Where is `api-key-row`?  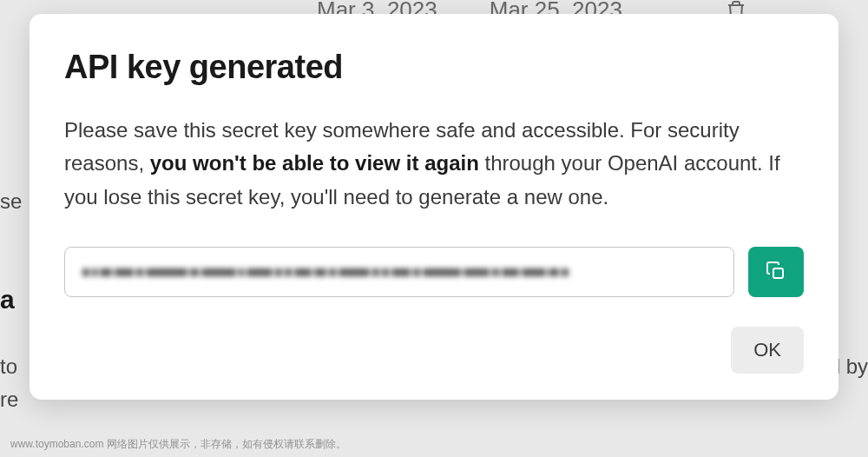
api-key-row is located at coordinates (434, 272).